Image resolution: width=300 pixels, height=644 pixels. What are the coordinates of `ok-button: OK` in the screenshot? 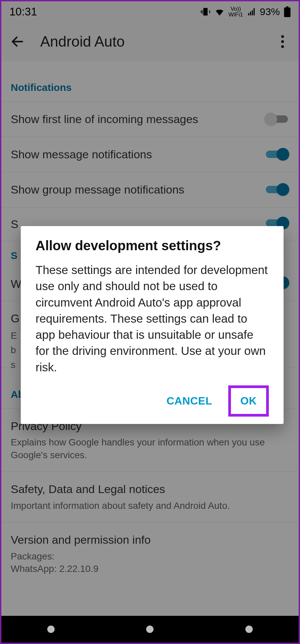 It's located at (249, 401).